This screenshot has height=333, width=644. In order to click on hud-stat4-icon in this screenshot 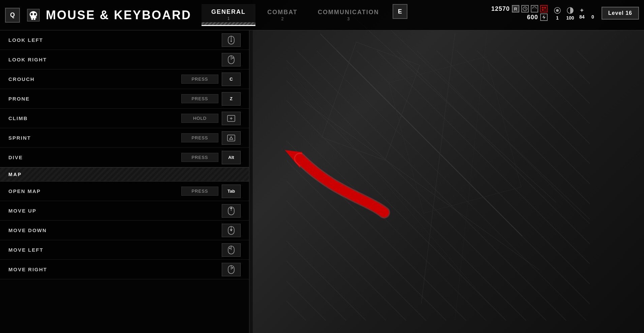, I will do `click(593, 10)`.